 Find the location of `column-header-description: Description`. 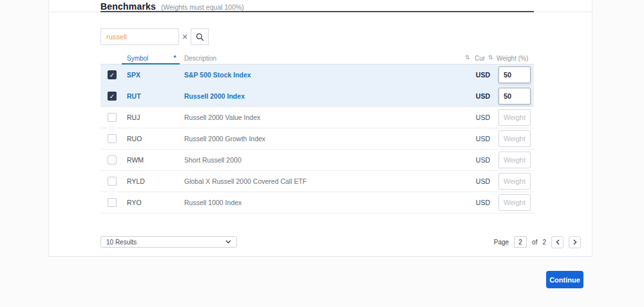

column-header-description: Description is located at coordinates (200, 58).